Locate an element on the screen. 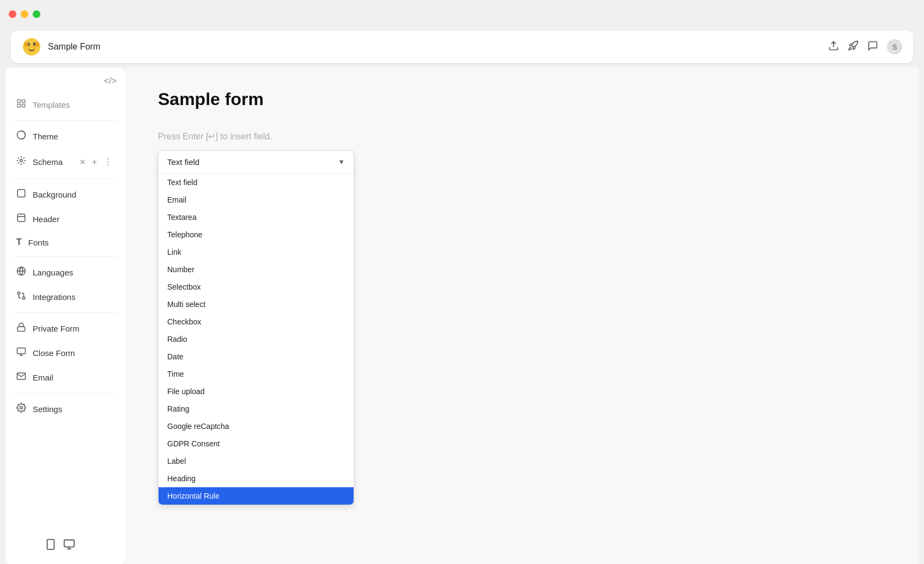  sidebar-item-private-form: Private Form is located at coordinates (65, 329).